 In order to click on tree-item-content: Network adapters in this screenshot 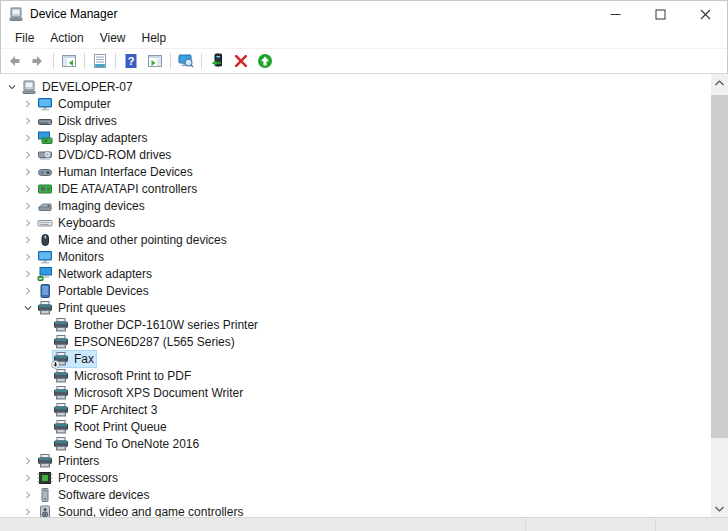, I will do `click(96, 274)`.